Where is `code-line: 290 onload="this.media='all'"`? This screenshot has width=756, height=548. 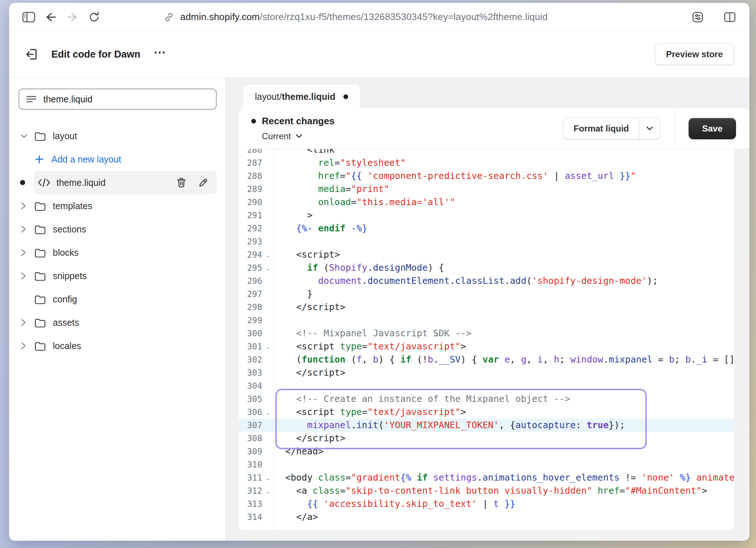
code-line: 290 onload="this.media='all'" is located at coordinates (487, 202).